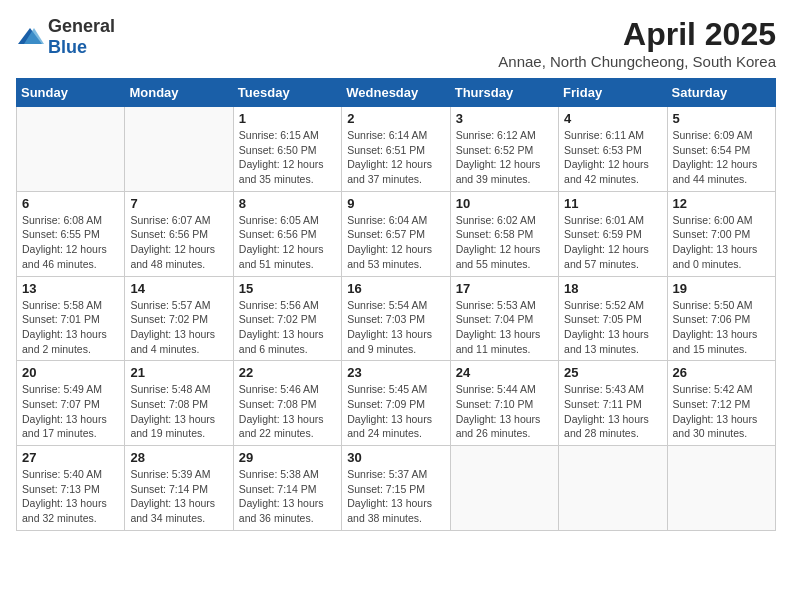  Describe the element at coordinates (179, 404) in the screenshot. I see `calendar-cell: 21Sunrise: 5:48 AMSunset: 7:08 PMDayligh…` at that location.